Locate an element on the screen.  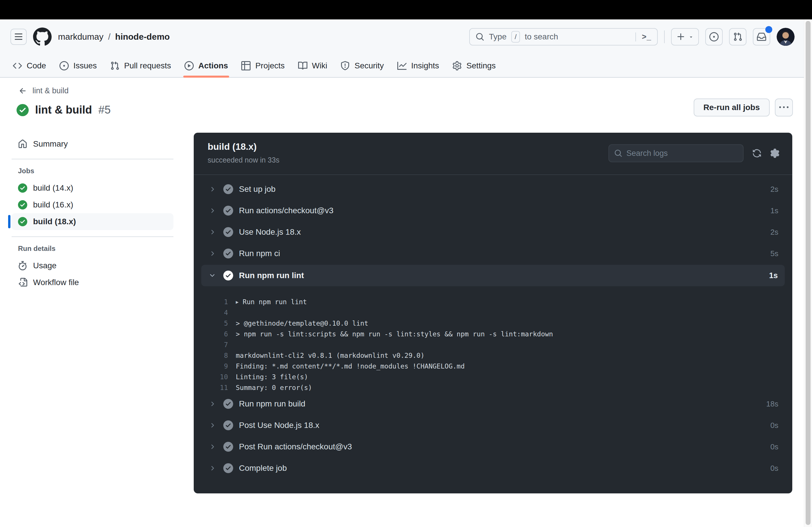
log-line-number: 11 is located at coordinates (211, 388).